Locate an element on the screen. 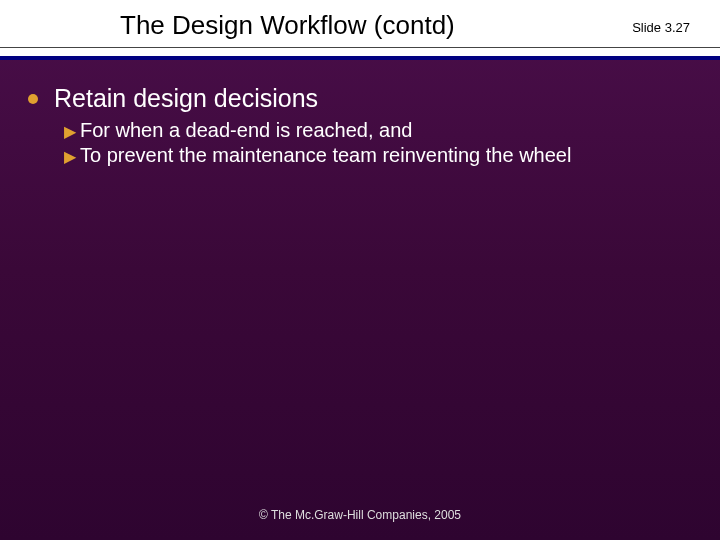 The width and height of the screenshot is (720, 540). sub-bullet-item: ▶ For when a dead-end is reached, and is located at coordinates (360, 130).